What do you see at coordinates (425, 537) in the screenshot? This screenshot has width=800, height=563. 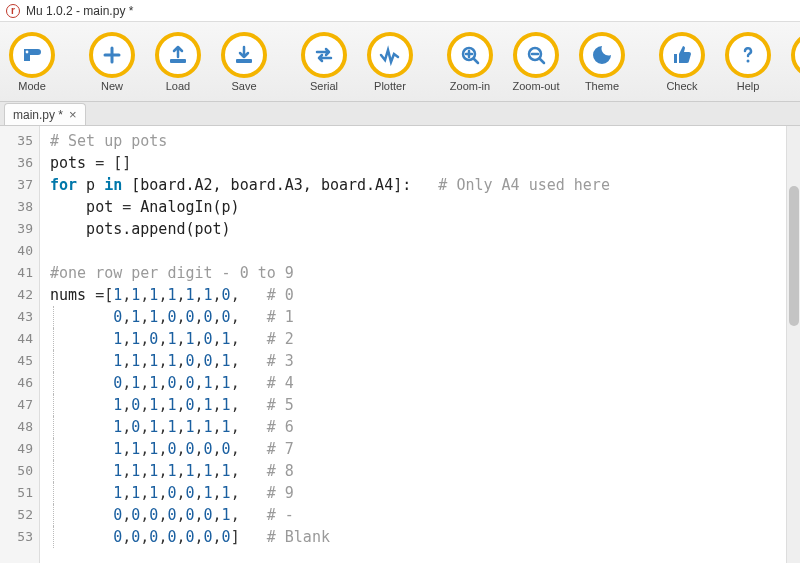 I see `code-line: 0,0,0,0,0,0,0] # Blank` at bounding box center [425, 537].